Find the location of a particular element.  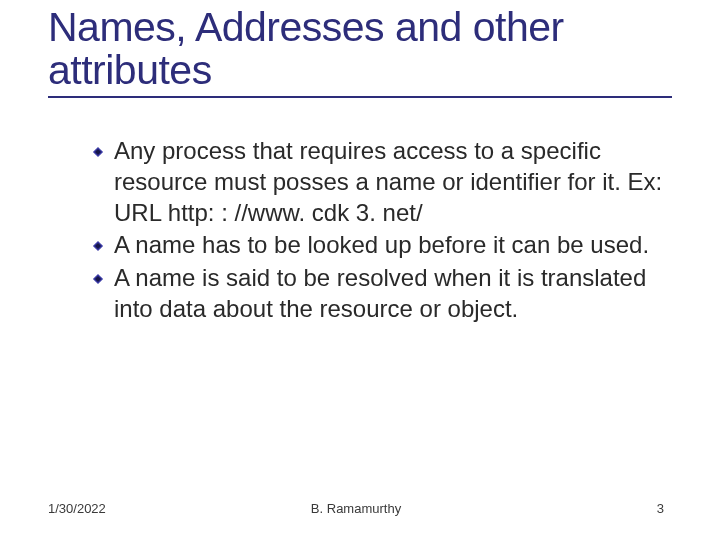

list-item: A name has to be looked up before it can… is located at coordinates (385, 246).